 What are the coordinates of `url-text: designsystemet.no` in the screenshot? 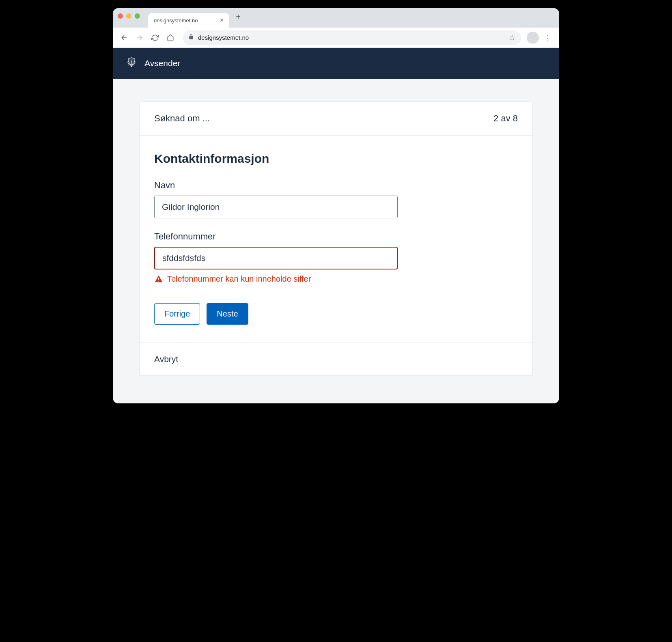 It's located at (351, 37).